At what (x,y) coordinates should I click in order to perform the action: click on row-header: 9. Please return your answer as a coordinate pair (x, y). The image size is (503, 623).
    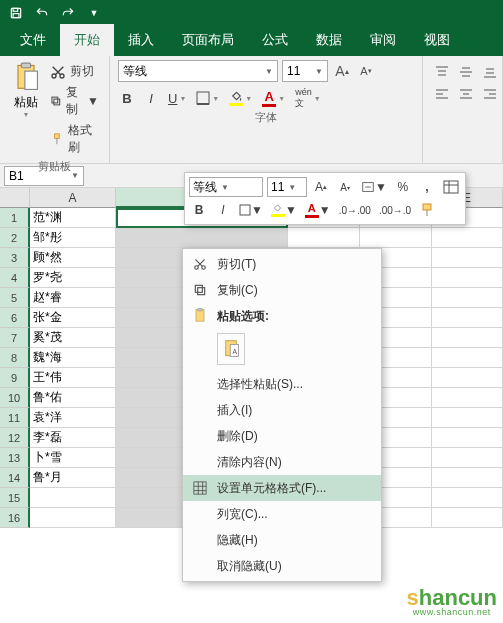
    Looking at the image, I should click on (15, 378).